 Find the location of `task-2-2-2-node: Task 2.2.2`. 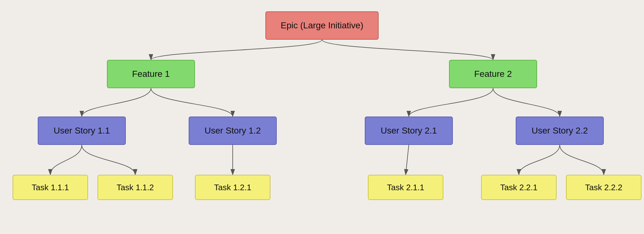

task-2-2-2-node: Task 2.2.2 is located at coordinates (604, 187).